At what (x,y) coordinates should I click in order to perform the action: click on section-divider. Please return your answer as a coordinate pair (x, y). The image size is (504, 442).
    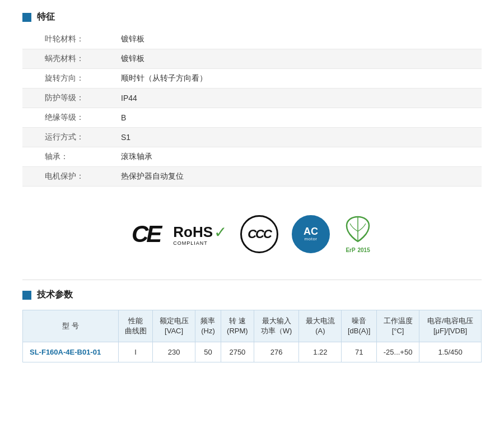
    Looking at the image, I should click on (252, 280).